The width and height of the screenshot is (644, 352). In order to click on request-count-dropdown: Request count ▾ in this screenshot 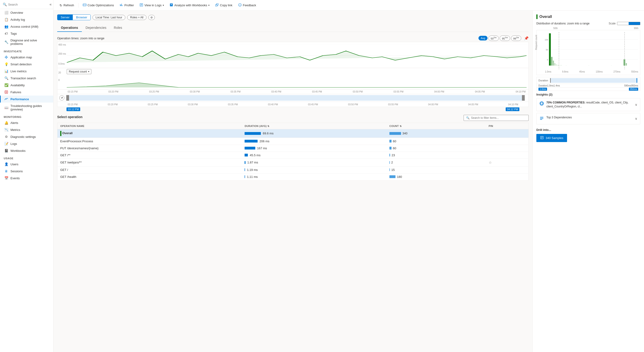, I will do `click(79, 72)`.